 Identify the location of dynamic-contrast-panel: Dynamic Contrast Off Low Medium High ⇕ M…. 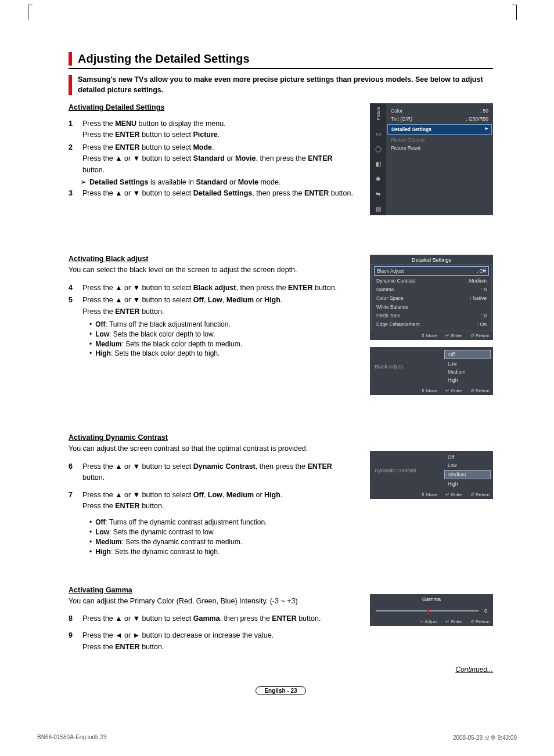
(431, 475).